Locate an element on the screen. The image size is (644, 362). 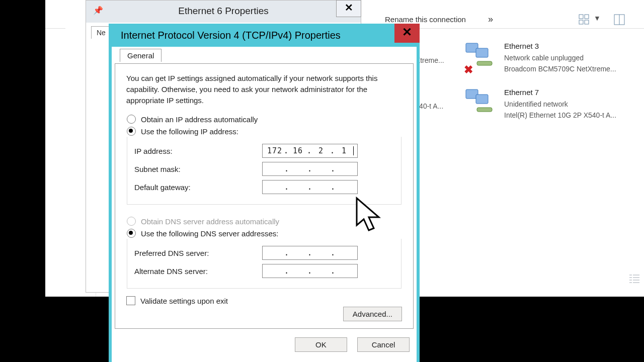
view-dropdown-icon: ▼ is located at coordinates (599, 20).